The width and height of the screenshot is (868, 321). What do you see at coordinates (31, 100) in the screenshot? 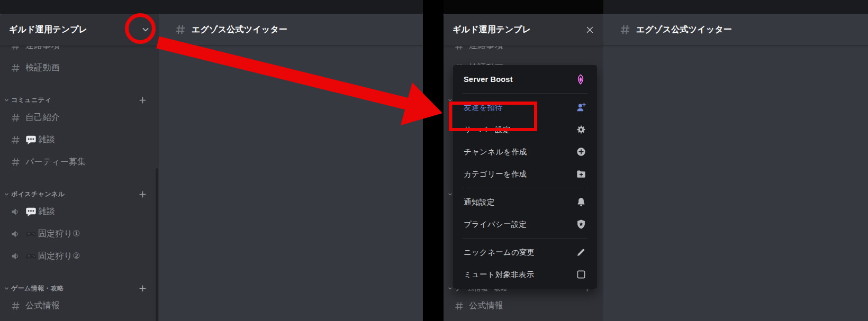
I see `category-label: コミュニティ` at bounding box center [31, 100].